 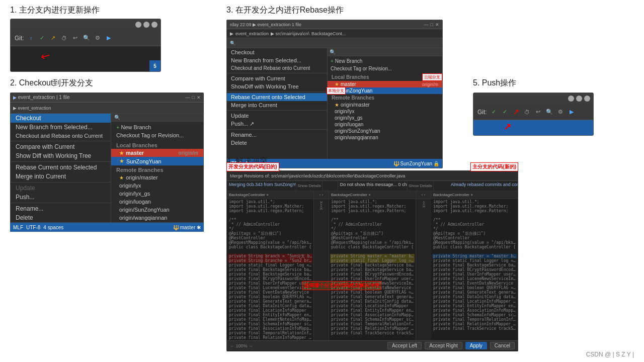 I want to click on s2-branch-icon: 🔱, so click(x=176, y=227).